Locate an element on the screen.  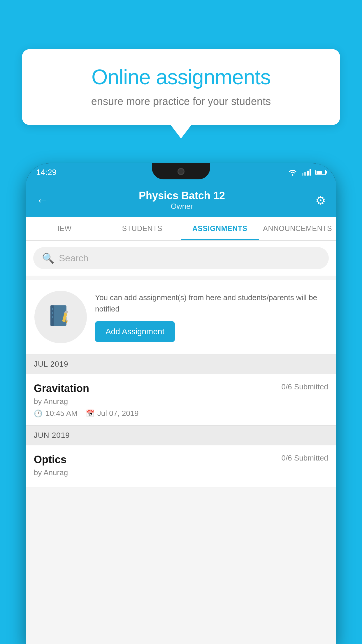
tab-announcements: ANNOUNCEMENTS is located at coordinates (298, 229).